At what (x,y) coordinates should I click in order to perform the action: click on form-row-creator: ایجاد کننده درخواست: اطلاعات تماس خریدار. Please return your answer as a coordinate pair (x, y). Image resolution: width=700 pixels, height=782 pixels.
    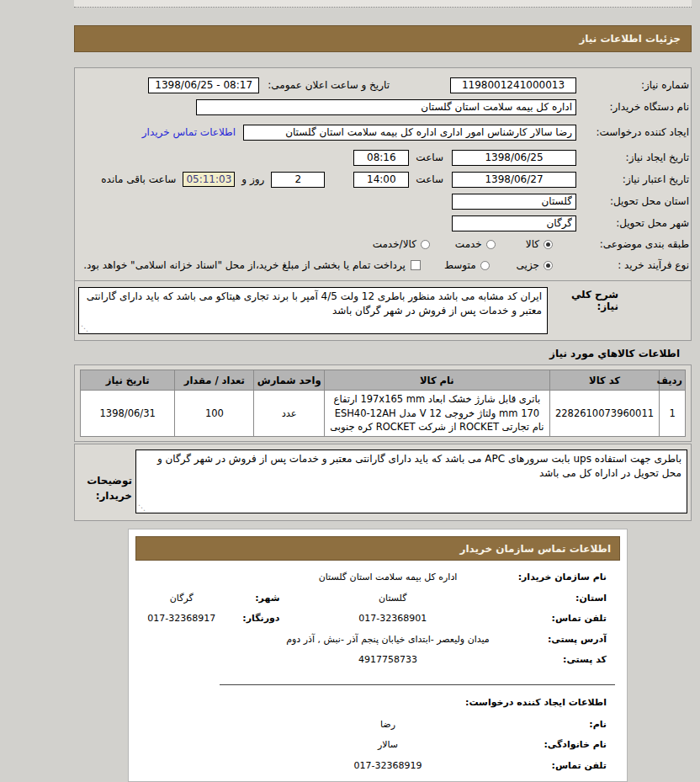
    Looking at the image, I should click on (384, 132).